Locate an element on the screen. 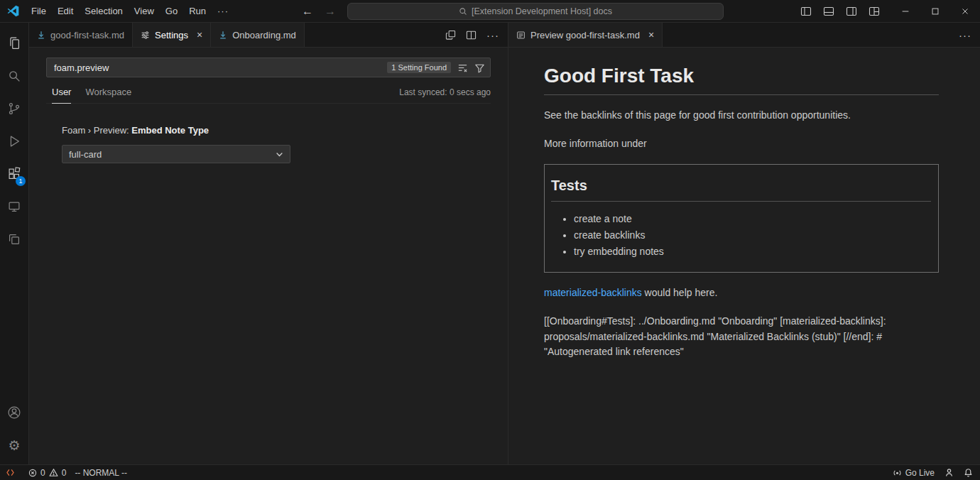 This screenshot has height=480, width=980. go-back-icon: ← is located at coordinates (307, 11).